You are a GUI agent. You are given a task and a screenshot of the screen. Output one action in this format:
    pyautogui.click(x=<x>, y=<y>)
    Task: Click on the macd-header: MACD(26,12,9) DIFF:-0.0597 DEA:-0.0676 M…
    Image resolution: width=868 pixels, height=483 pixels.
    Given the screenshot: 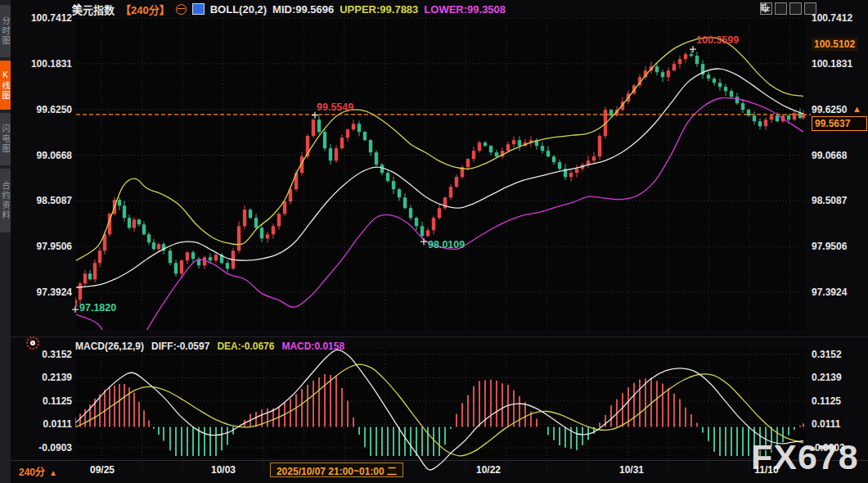 What is the action you would take?
    pyautogui.click(x=209, y=346)
    